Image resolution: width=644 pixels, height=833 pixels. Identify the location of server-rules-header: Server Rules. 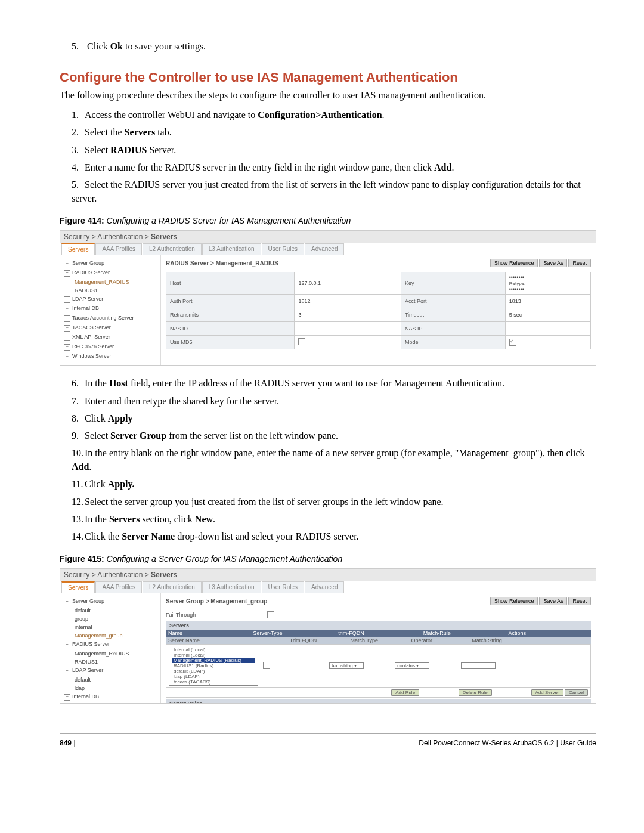
(378, 701).